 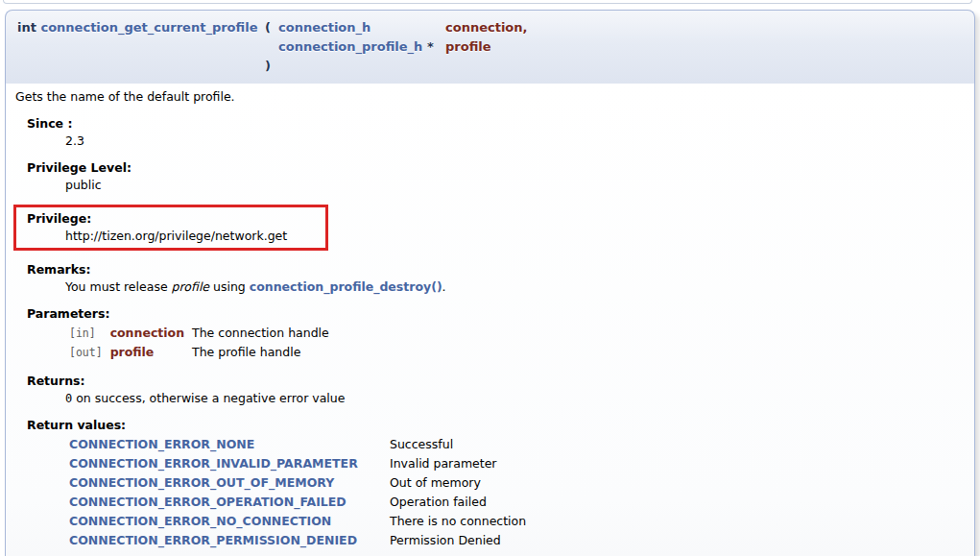 What do you see at coordinates (458, 445) in the screenshot?
I see `error-code-description: Successful` at bounding box center [458, 445].